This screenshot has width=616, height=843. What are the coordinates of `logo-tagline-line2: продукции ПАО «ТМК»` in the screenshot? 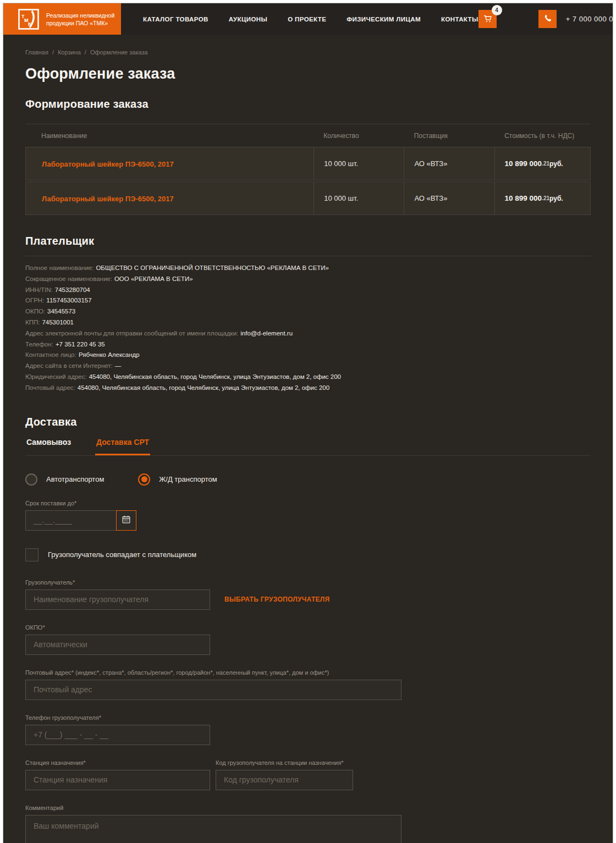 It's located at (77, 23).